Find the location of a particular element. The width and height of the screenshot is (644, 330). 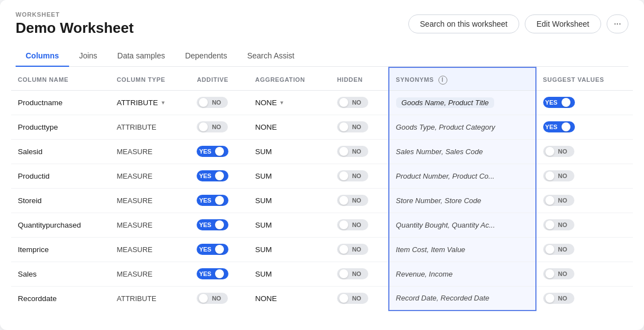

cell-aggregation: NONE▾ is located at coordinates (290, 102).